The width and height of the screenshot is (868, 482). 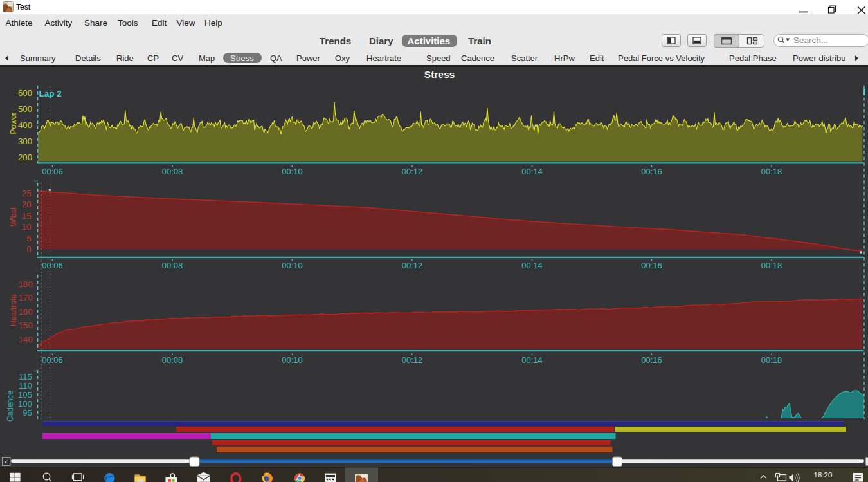 What do you see at coordinates (25, 395) in the screenshot?
I see `svg-text: 105` at bounding box center [25, 395].